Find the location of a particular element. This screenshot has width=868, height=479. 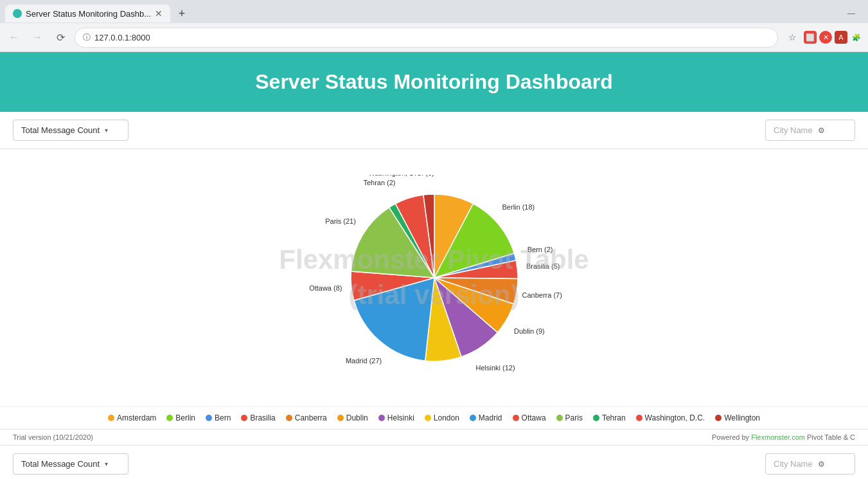

legend-item-canberra: Canberra is located at coordinates (306, 418).